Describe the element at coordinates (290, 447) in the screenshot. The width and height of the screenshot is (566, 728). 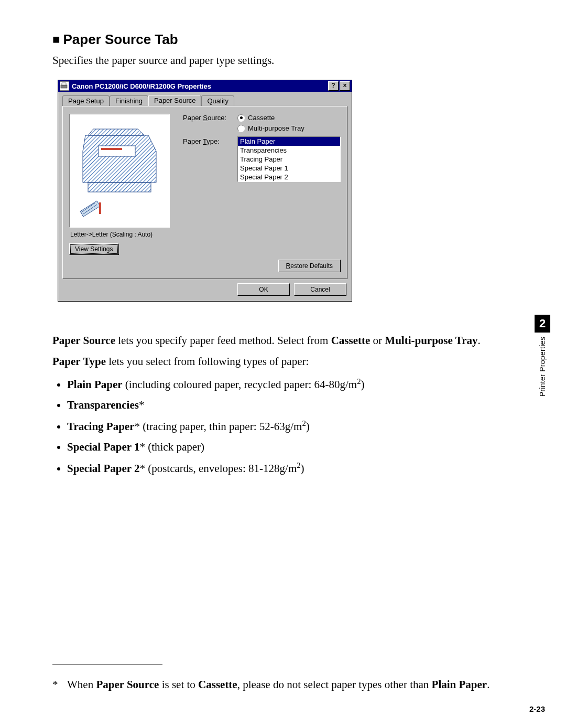
I see `list-item: Special Paper 1* (thick paper)` at that location.